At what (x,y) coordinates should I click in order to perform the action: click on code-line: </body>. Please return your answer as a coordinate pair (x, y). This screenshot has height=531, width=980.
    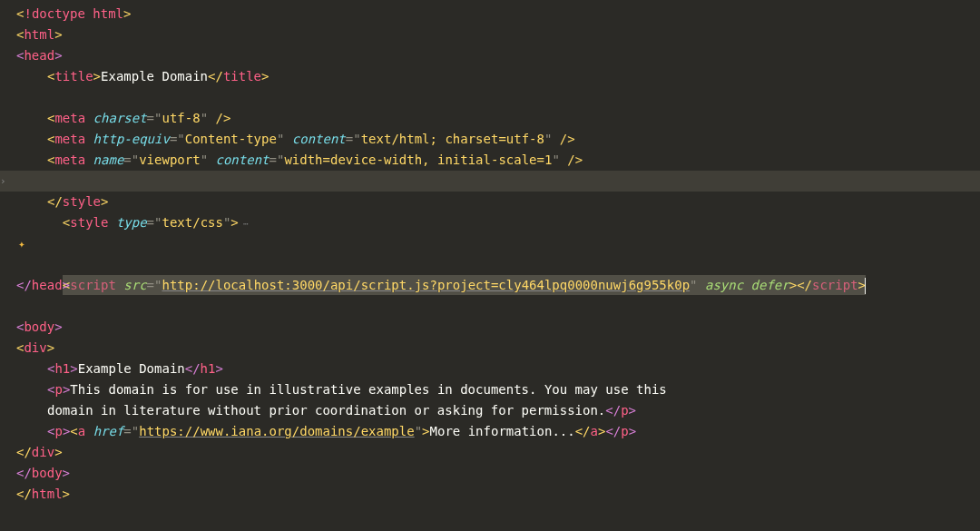
    Looking at the image, I should click on (498, 474).